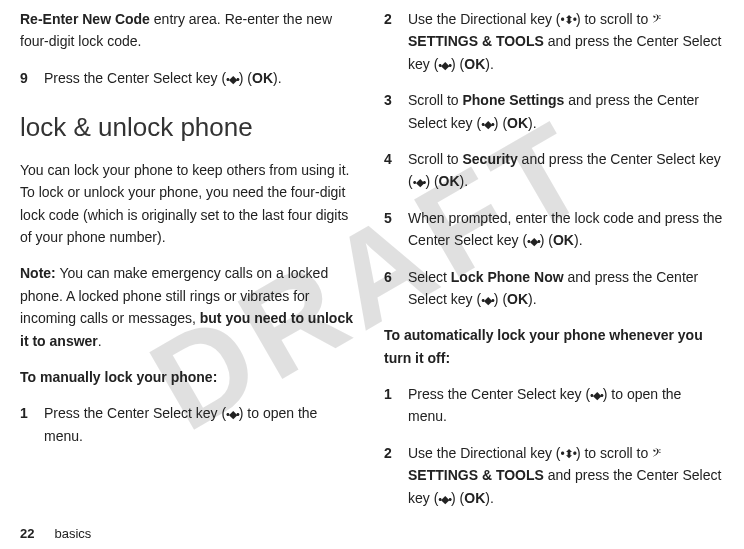 This screenshot has height=549, width=744. What do you see at coordinates (554, 288) in the screenshot?
I see `step-6: 6 Select Lock Phone Now and press the Ce…` at bounding box center [554, 288].